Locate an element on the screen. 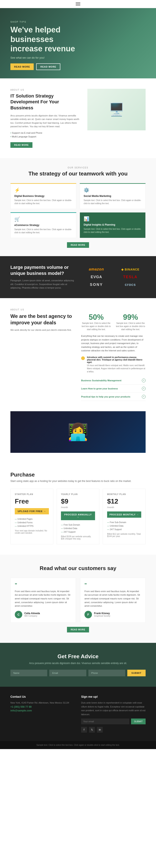  testimonials-grid: " From sed libero enim sed faucibus turp… is located at coordinates (78, 600).